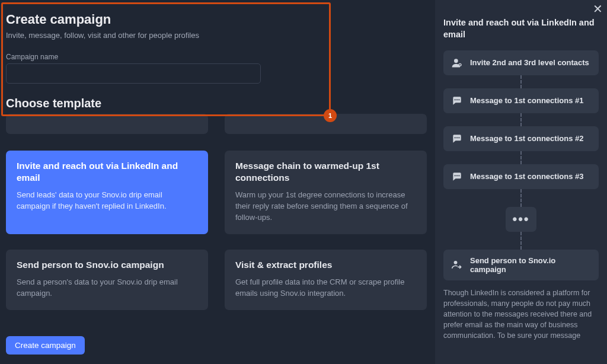 This screenshot has width=607, height=364. What do you see at coordinates (521, 101) in the screenshot?
I see `flow-step-message-1: Message to 1st connections #1` at bounding box center [521, 101].